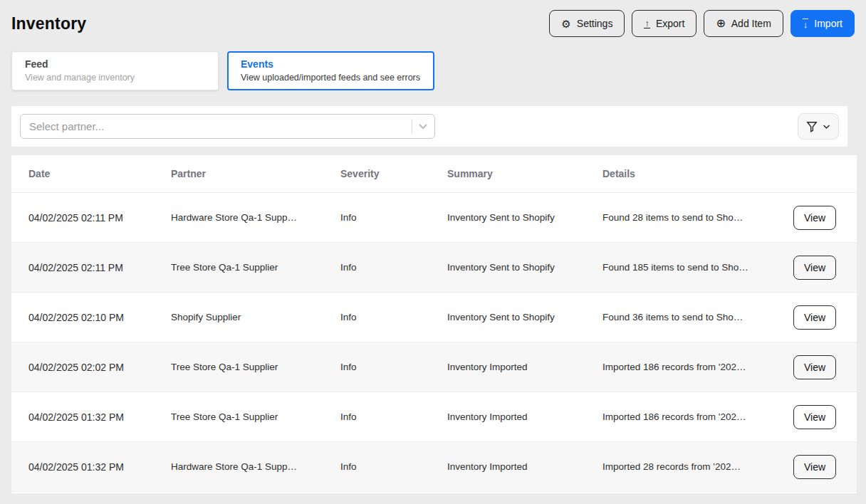 The width and height of the screenshot is (866, 504). Describe the element at coordinates (818, 127) in the screenshot. I see `filter-button` at that location.